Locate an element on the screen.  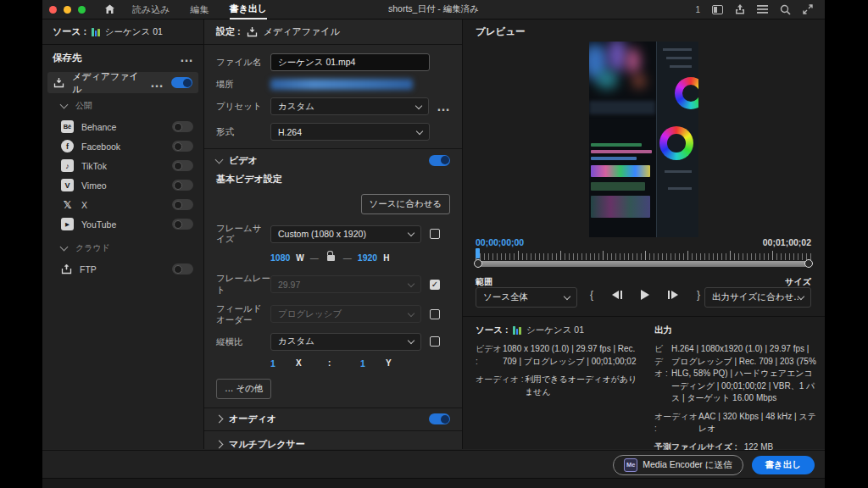
home-icon is located at coordinates (110, 9).